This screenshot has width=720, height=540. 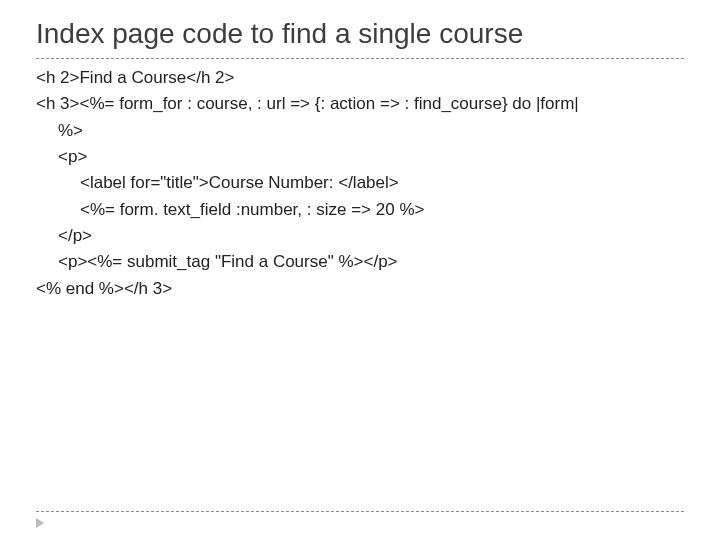 I want to click on code-line: <h 2>Find a Course</h 2>, so click(x=360, y=78).